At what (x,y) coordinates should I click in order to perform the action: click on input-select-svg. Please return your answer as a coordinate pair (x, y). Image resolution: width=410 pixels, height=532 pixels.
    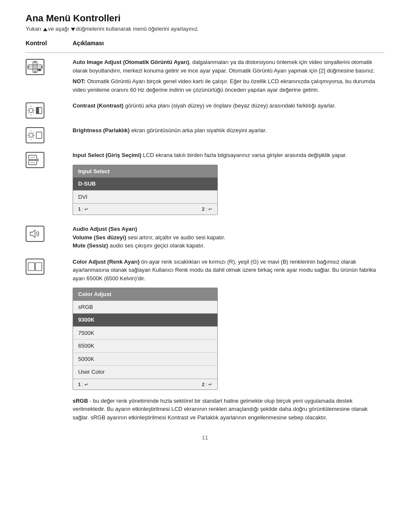
    Looking at the image, I should click on (35, 160).